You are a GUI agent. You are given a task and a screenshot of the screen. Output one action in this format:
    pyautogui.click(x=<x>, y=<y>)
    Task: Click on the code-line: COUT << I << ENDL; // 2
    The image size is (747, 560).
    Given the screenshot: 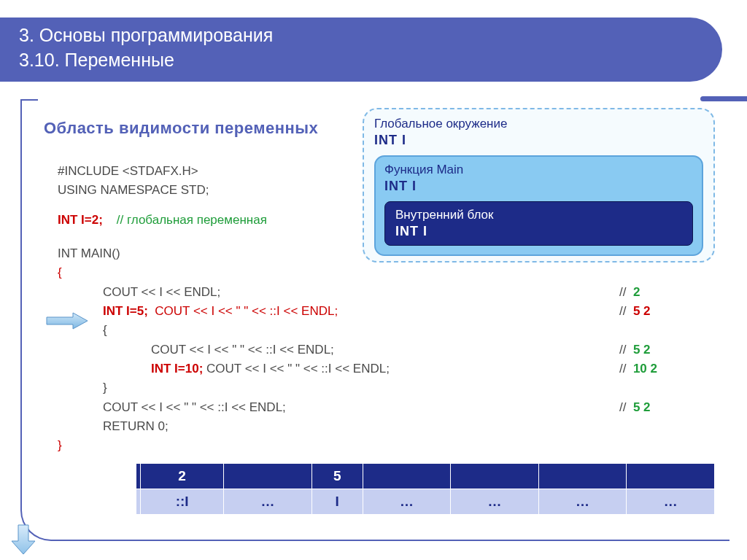 What is the action you would take?
    pyautogui.click(x=390, y=292)
    